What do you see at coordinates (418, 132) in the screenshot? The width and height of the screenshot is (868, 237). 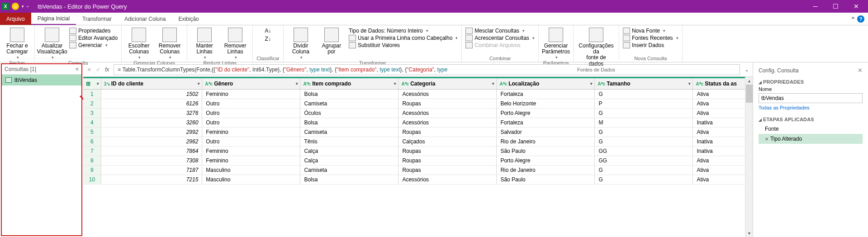 I see `table-row: 52992FemininoCamisetaRoupasSalvadorGAtiv…` at bounding box center [418, 132].